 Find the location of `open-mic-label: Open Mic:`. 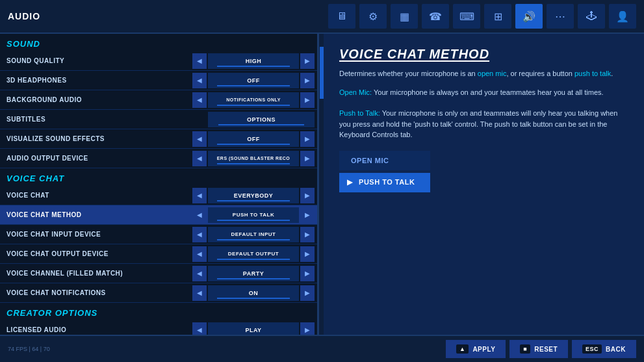

open-mic-label: Open Mic: is located at coordinates (355, 92).